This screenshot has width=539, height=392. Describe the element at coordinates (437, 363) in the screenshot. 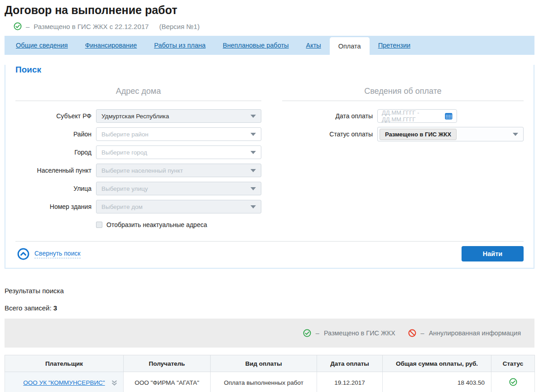

I see `col-total-amount: Общая сумма оплаты, руб.` at that location.